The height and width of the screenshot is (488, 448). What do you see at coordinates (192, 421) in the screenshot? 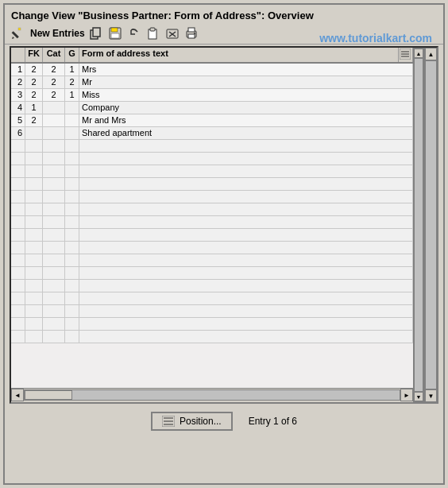
I see `position-button: Position...` at bounding box center [192, 421].